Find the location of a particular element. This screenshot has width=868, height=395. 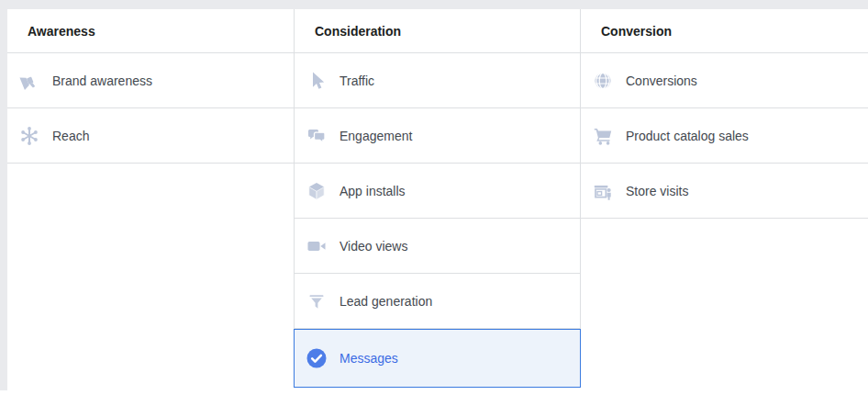

cursor-icon is located at coordinates (317, 81).